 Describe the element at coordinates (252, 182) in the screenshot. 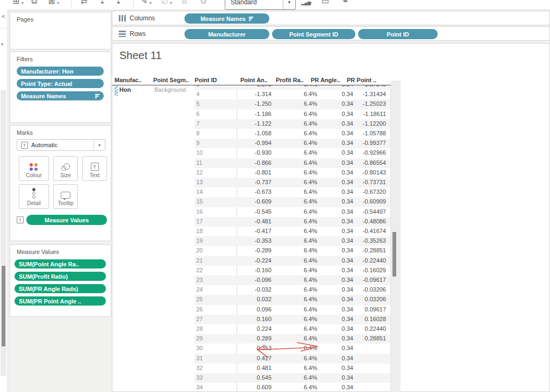

I see `cell-point-angle: -0.737` at that location.